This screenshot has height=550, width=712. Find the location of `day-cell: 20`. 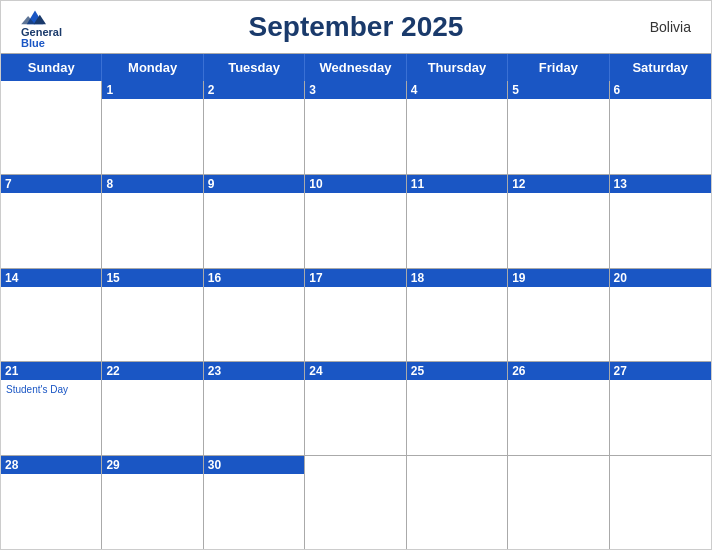

day-cell: 20 is located at coordinates (660, 316).